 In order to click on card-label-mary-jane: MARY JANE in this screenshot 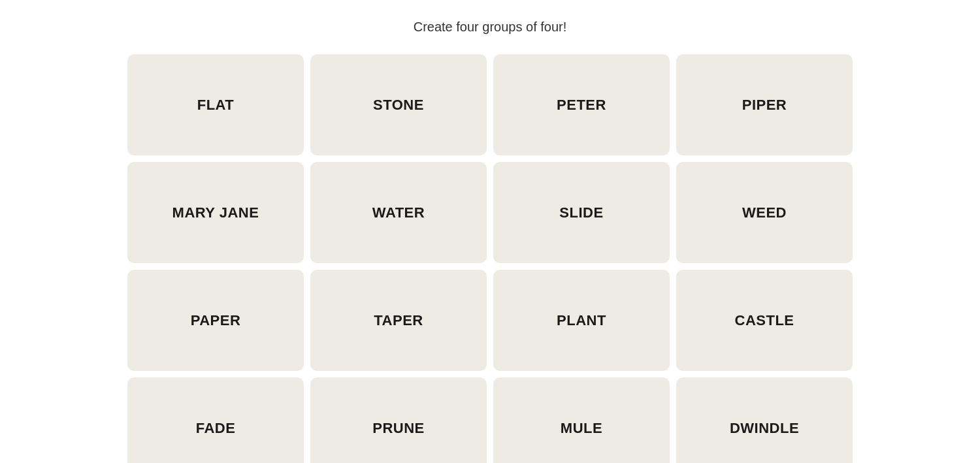, I will do `click(216, 213)`.